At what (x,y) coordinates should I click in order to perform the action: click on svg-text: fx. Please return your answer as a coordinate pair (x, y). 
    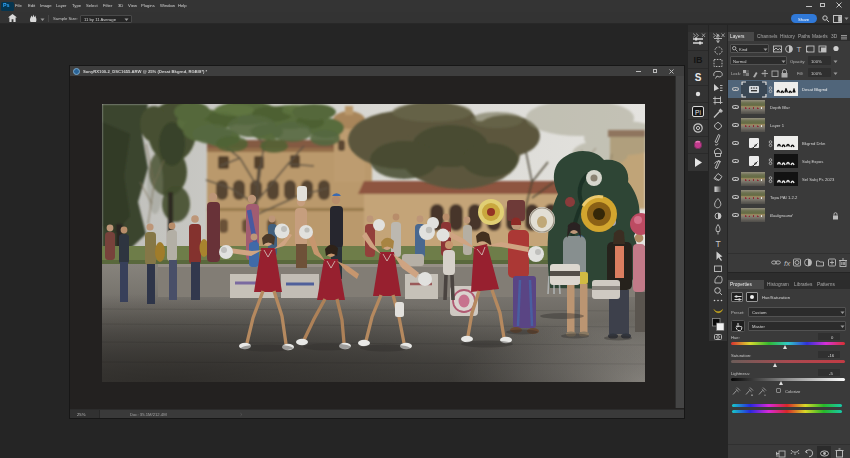
    Looking at the image, I should click on (788, 264).